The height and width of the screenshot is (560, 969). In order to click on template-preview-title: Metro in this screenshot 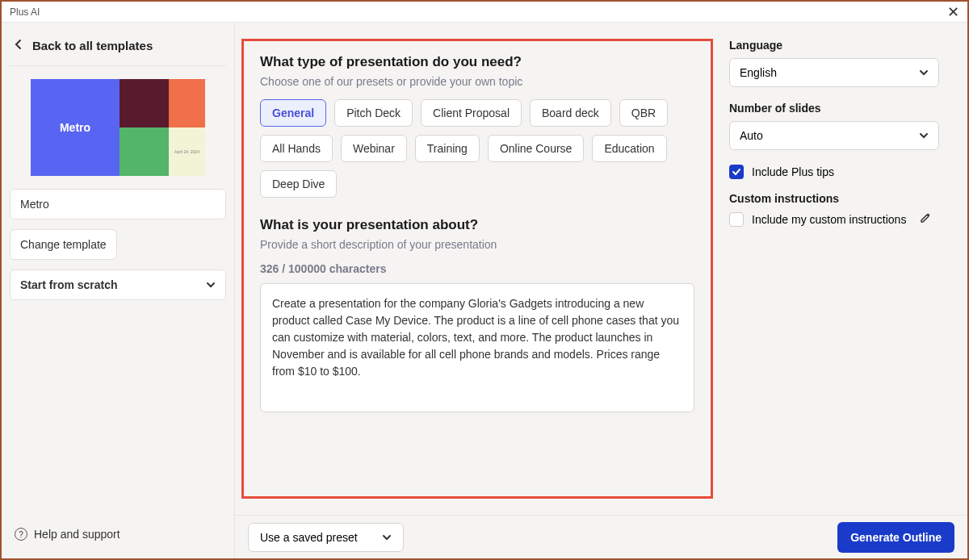, I will do `click(75, 127)`.